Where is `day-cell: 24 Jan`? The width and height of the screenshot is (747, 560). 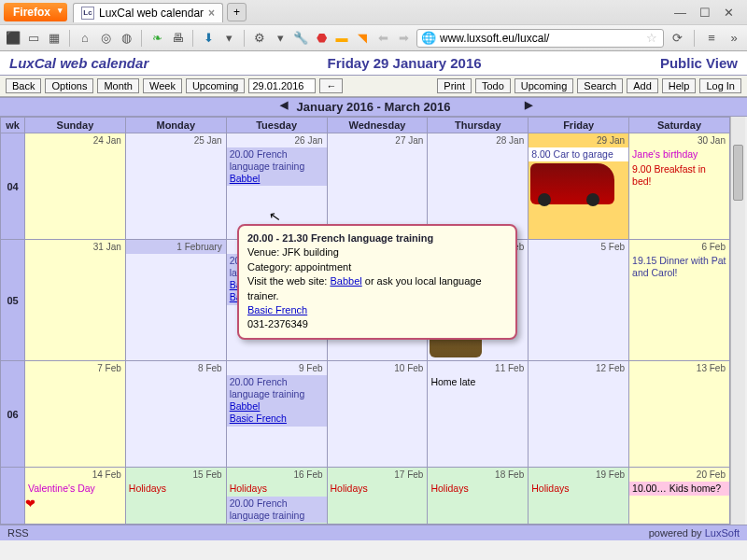
day-cell: 24 Jan is located at coordinates (76, 187).